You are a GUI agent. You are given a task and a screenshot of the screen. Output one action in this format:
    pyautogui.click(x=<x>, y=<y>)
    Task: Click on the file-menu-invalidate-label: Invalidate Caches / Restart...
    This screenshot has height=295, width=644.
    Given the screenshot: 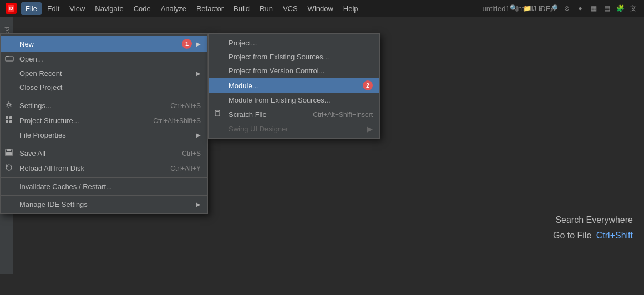 What is the action you would take?
    pyautogui.click(x=110, y=186)
    